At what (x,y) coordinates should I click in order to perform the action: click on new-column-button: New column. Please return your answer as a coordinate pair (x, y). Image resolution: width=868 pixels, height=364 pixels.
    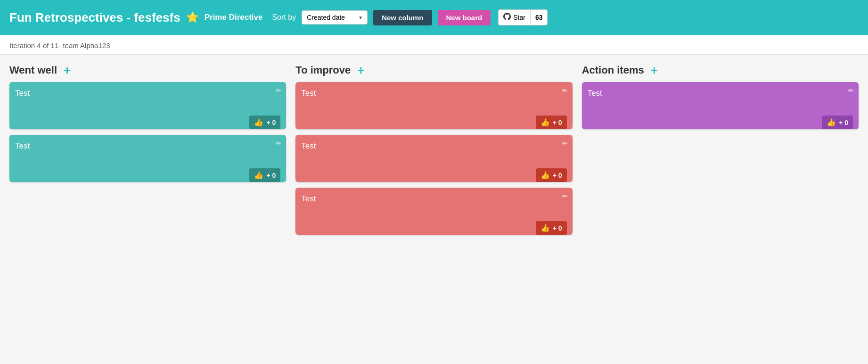
    Looking at the image, I should click on (402, 18).